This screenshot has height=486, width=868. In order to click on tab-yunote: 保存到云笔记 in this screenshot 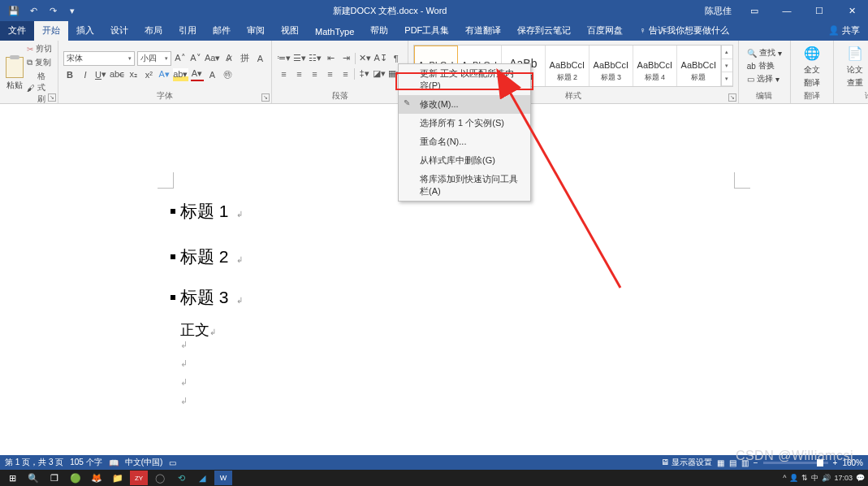, I will do `click(544, 31)`.